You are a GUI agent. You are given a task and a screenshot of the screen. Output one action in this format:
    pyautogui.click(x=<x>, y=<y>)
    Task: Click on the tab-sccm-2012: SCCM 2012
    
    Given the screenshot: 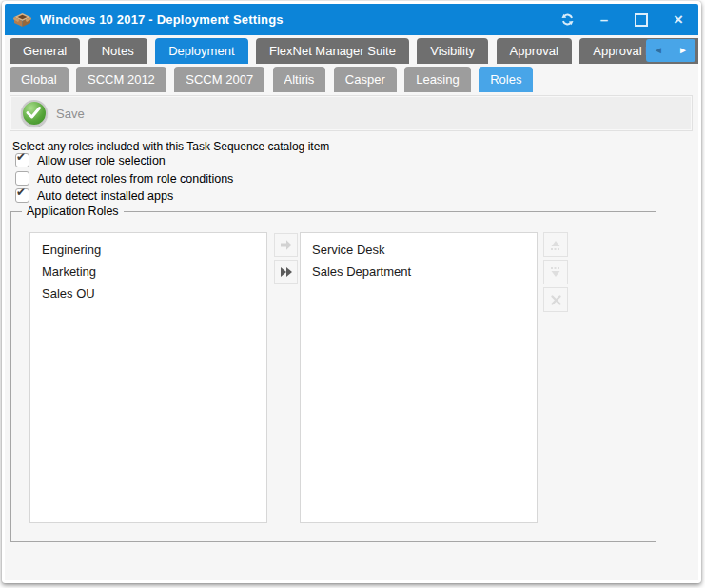 What is the action you would take?
    pyautogui.click(x=122, y=80)
    